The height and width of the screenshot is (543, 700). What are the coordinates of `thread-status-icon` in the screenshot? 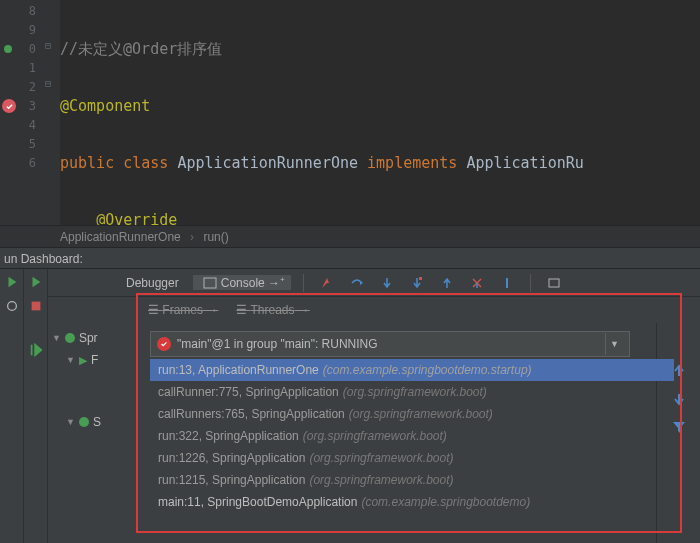 It's located at (164, 344).